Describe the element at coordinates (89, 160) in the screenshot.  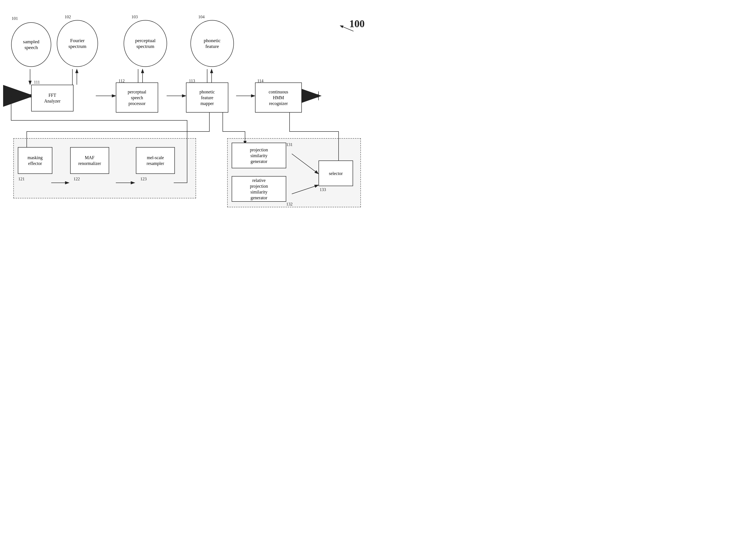
I see `maf-renormalizer-box: MAF renormalizer` at that location.